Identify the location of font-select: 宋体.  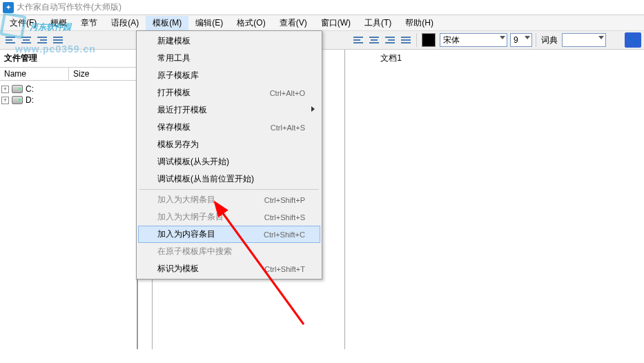
(474, 40).